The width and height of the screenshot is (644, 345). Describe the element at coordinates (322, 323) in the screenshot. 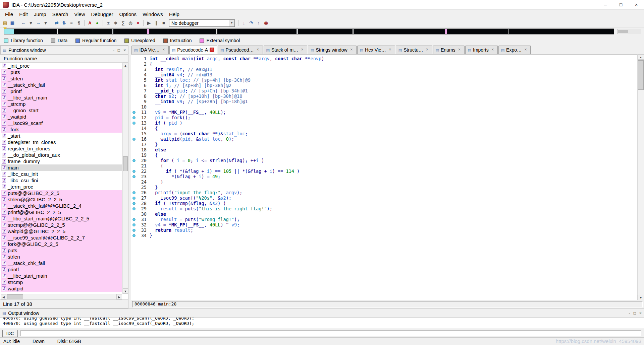

I see `output-log: 400670: using guessed type int __fastcal…` at that location.